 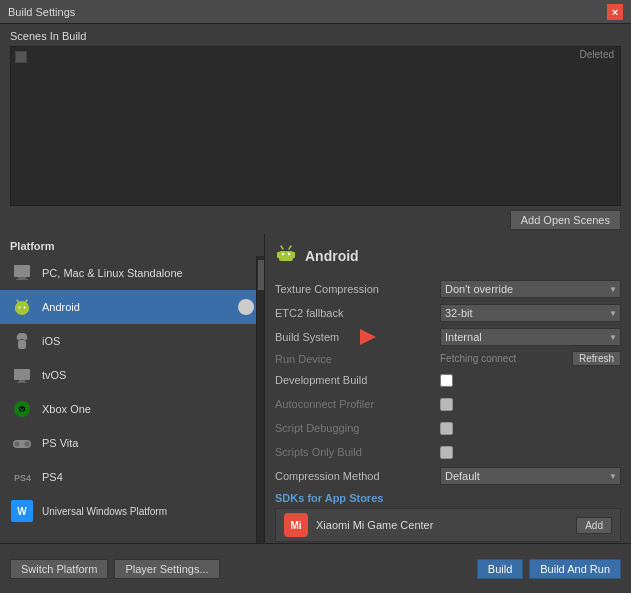 What do you see at coordinates (448, 498) in the screenshot?
I see `sdks-label: SDKs for App Stores` at bounding box center [448, 498].